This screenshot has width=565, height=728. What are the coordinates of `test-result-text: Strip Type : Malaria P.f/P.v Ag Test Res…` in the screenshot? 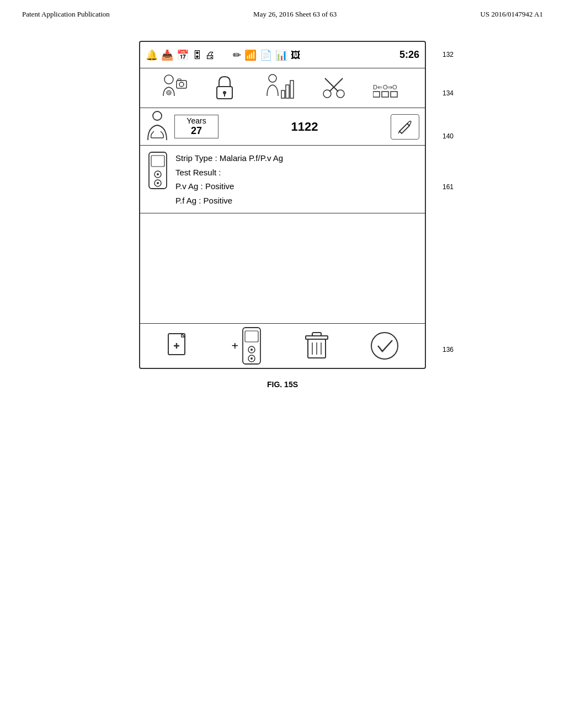 It's located at (230, 179).